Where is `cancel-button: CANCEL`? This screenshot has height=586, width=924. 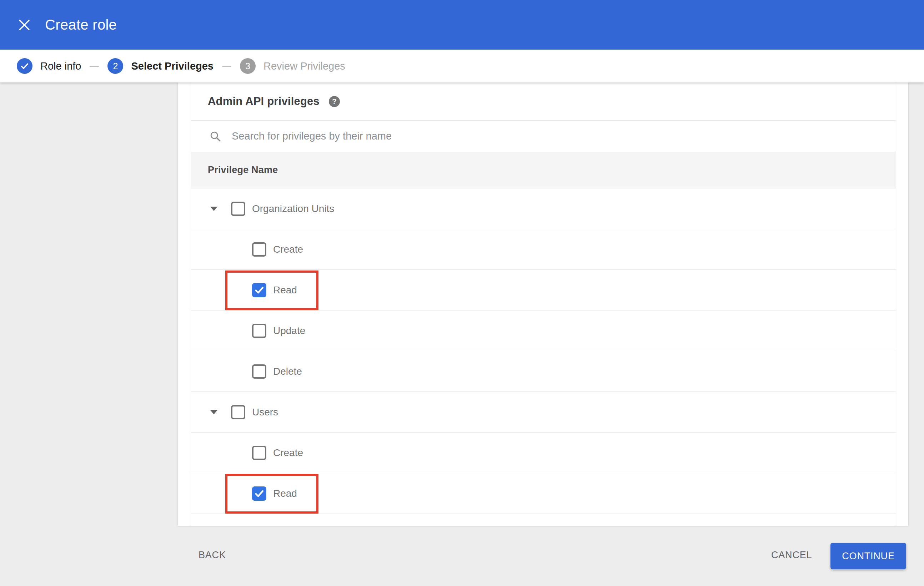
cancel-button: CANCEL is located at coordinates (792, 555).